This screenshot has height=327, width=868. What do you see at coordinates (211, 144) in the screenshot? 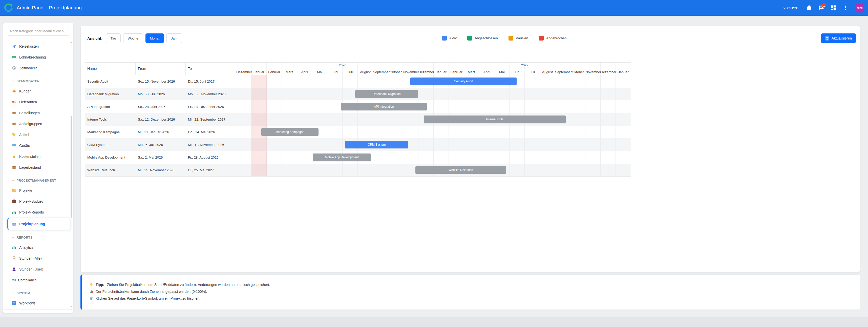
I see `project-to-cell: Mi., 11. November 2026` at bounding box center [211, 144].